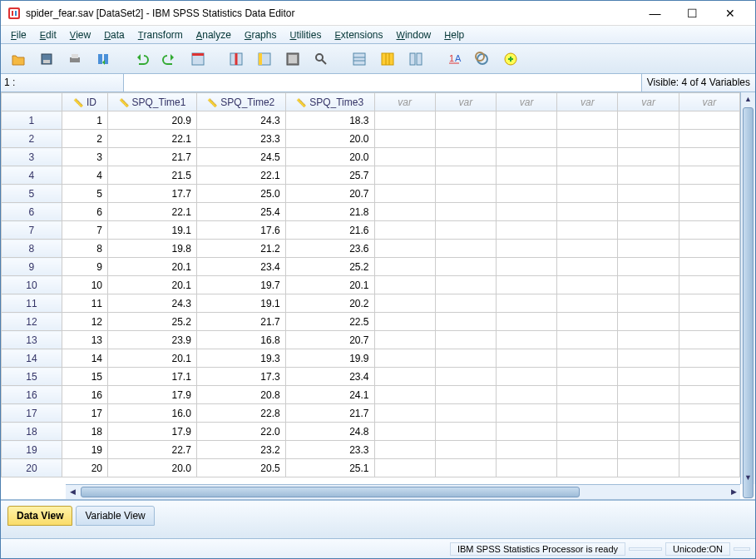 The height and width of the screenshot is (559, 756). I want to click on menu-transform: Transform, so click(161, 35).